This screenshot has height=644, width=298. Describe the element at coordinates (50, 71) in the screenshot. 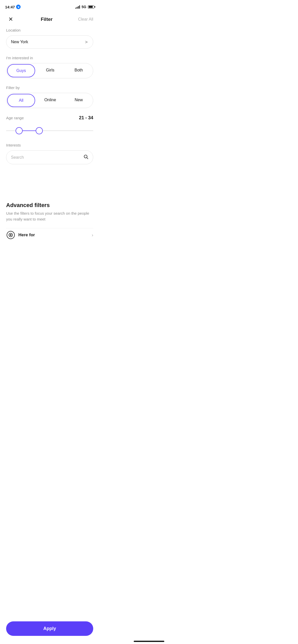

I see `toggle-girls: Girls` at that location.